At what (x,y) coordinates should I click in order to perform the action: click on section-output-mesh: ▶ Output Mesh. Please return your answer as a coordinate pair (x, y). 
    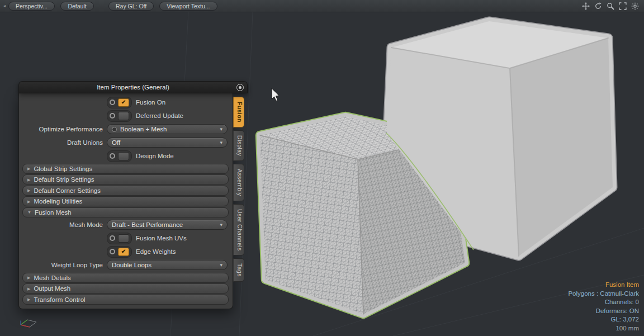
    Looking at the image, I should click on (125, 288).